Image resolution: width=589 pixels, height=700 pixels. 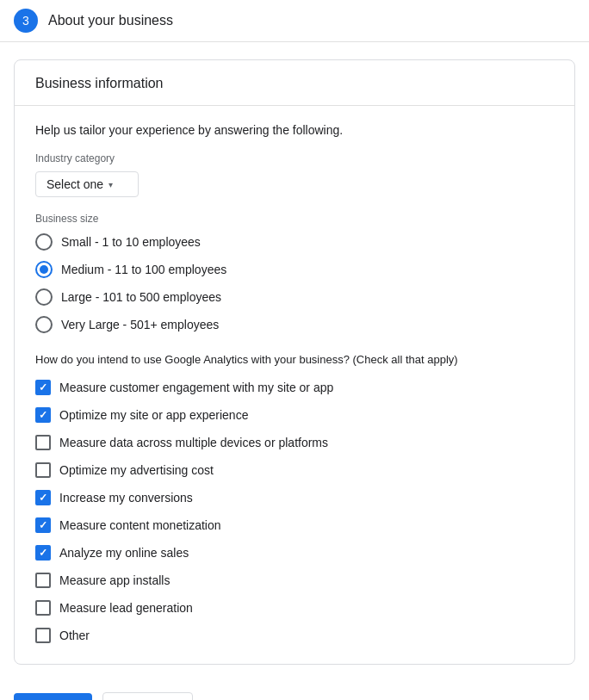 What do you see at coordinates (43, 525) in the screenshot?
I see `checkbox-box-content-monetization: ✓` at bounding box center [43, 525].